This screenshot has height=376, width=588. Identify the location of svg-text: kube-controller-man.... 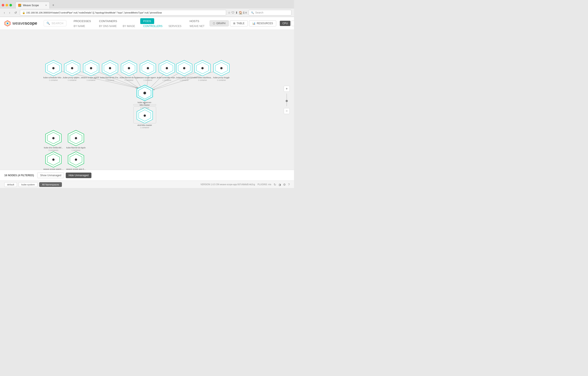
(167, 77).